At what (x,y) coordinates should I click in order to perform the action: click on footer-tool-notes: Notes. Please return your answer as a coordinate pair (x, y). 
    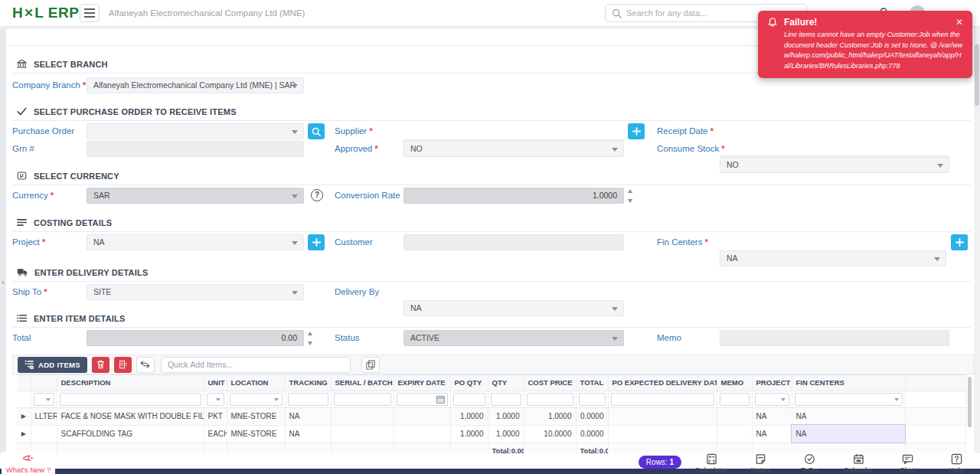
    Looking at the image, I should click on (760, 464).